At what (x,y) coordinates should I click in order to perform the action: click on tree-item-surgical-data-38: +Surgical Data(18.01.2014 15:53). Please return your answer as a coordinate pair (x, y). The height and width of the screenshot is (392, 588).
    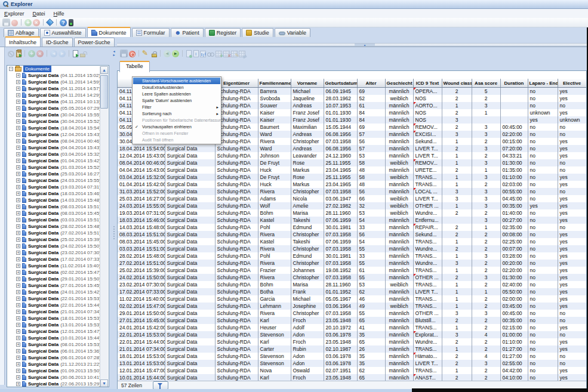
    Looking at the image, I should click on (54, 319).